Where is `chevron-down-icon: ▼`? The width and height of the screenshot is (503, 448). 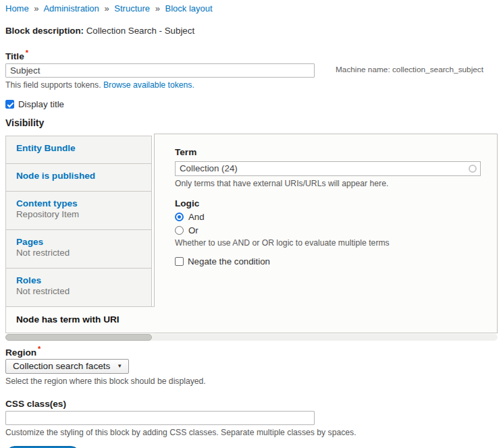
chevron-down-icon: ▼ is located at coordinates (120, 366).